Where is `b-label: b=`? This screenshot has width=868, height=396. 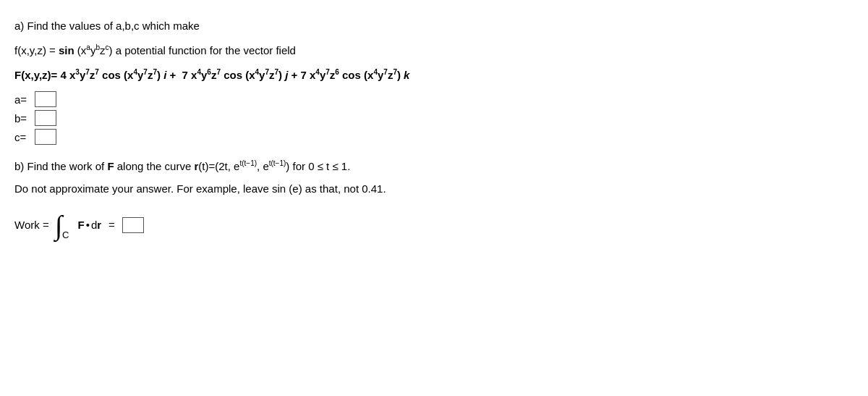 b-label: b= is located at coordinates (23, 119).